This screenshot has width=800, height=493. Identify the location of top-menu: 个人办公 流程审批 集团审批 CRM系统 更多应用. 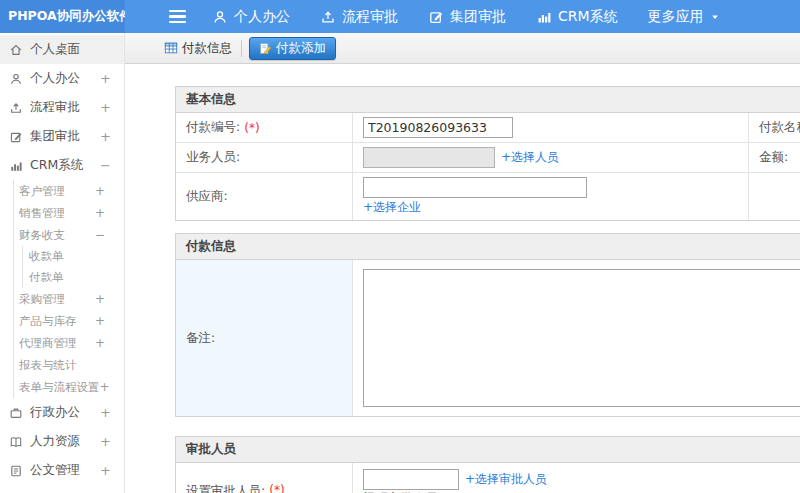
(466, 17).